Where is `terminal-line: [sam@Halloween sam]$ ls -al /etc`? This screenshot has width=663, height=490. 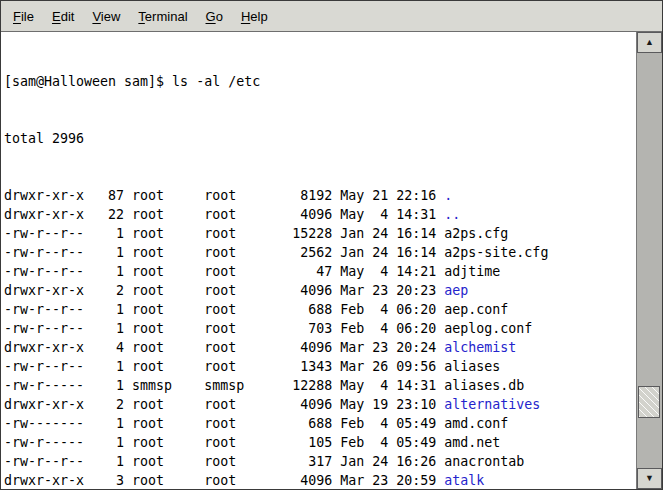 terminal-line: [sam@Halloween sam]$ ls -al /etc is located at coordinates (320, 82).